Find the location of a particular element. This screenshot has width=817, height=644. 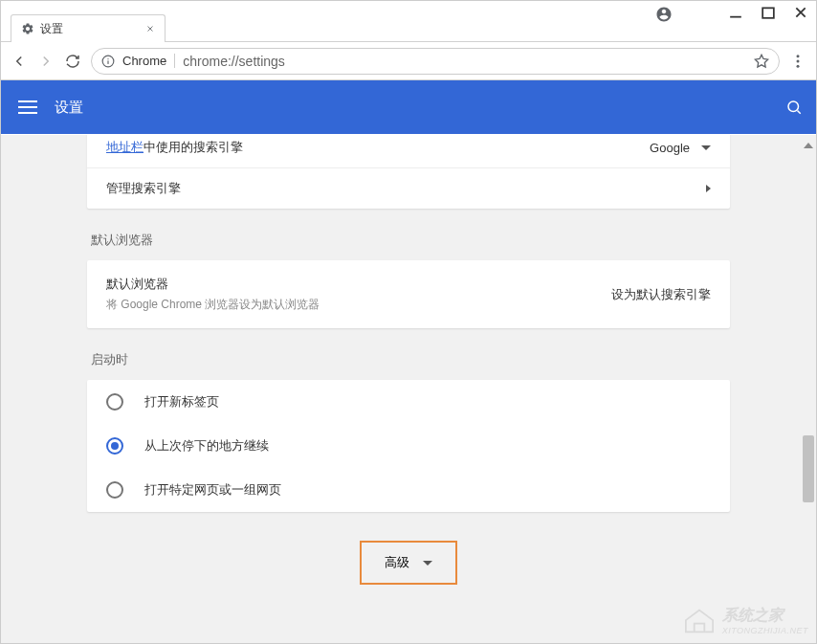

back-button is located at coordinates (19, 61).